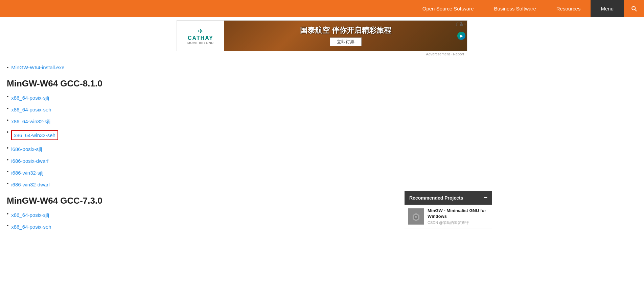 This screenshot has width=644, height=283. What do you see at coordinates (346, 42) in the screenshot?
I see `ad-cta-button: 立即订票` at bounding box center [346, 42].